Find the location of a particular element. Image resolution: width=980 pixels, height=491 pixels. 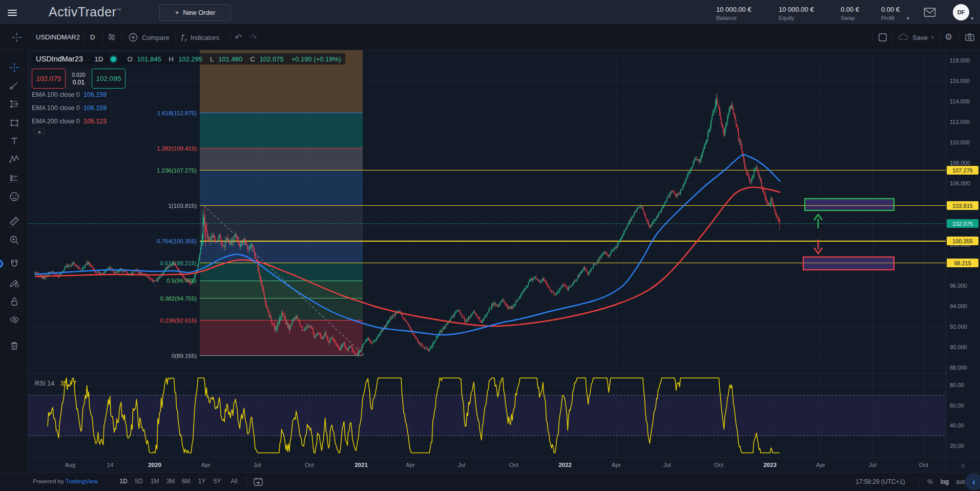

symbol-button: USDINDMAR2 is located at coordinates (58, 37).